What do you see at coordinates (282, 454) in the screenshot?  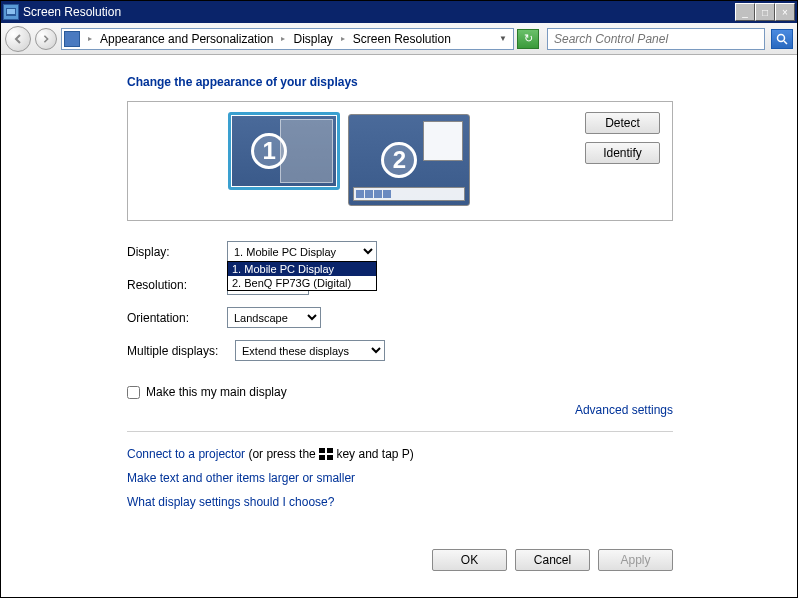 I see `projector-hint-pre: (or press the` at bounding box center [282, 454].